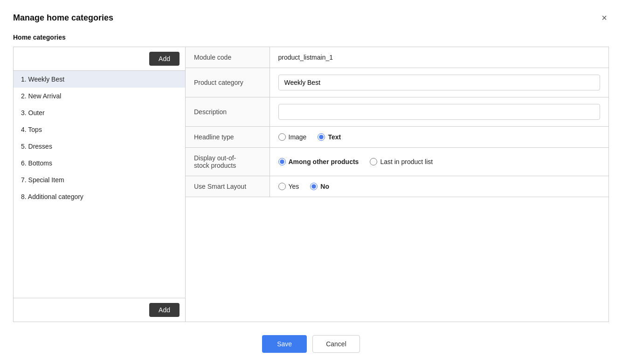 Image resolution: width=622 pixels, height=364 pixels. What do you see at coordinates (439, 162) in the screenshot?
I see `display-out-of-stock-radio-group: Among other products Last in product lis…` at bounding box center [439, 162].